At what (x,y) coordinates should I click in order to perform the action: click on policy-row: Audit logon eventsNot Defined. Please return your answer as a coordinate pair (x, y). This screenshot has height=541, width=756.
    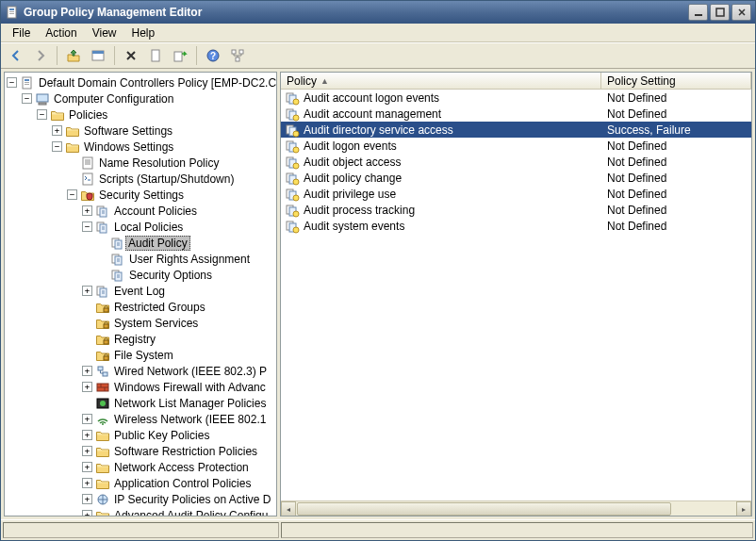
    Looking at the image, I should click on (517, 145).